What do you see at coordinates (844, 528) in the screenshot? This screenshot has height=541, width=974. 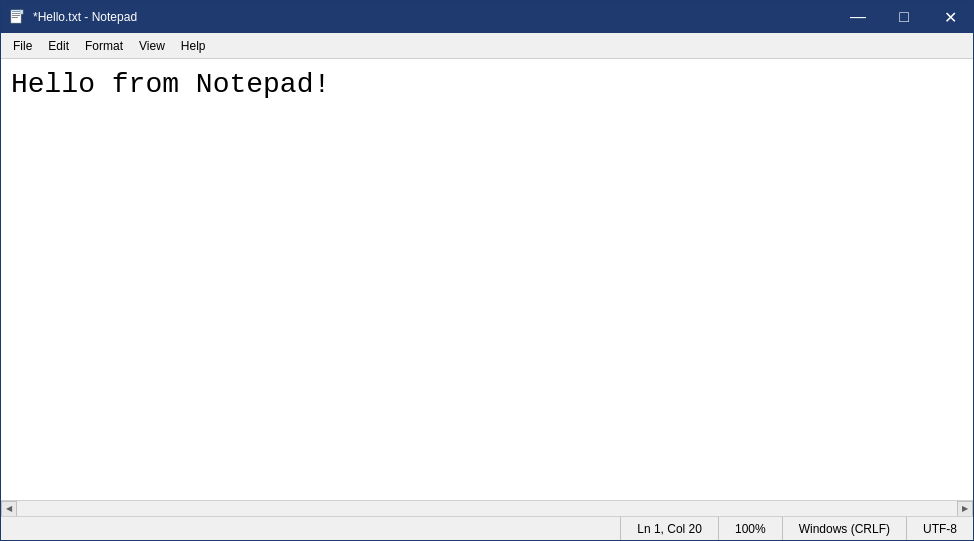 I see `line-ending: Windows (CRLF)` at bounding box center [844, 528].